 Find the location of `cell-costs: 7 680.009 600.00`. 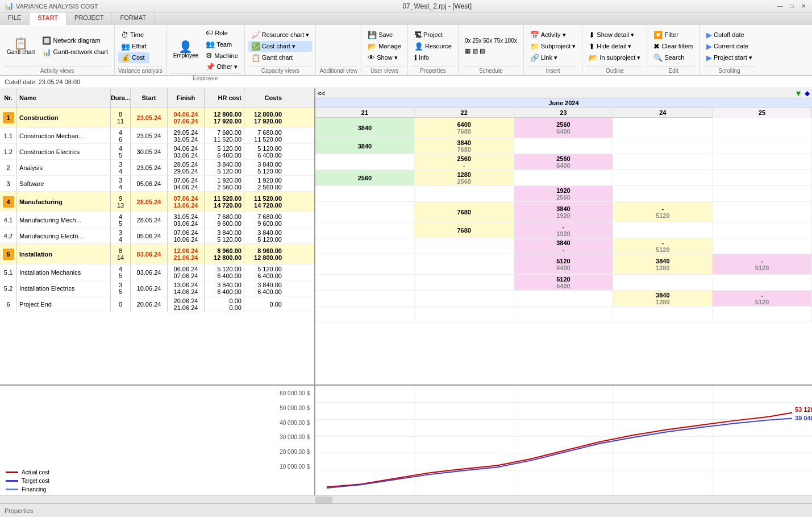

cell-costs: 7 680.009 600.00 is located at coordinates (264, 220).